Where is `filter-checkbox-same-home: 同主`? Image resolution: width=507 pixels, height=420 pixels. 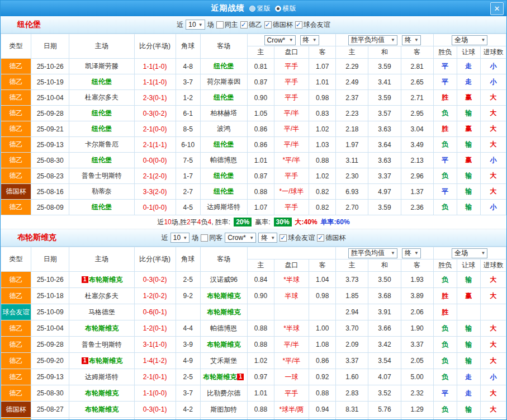 filter-checkbox-same-home: 同主 is located at coordinates (227, 25).